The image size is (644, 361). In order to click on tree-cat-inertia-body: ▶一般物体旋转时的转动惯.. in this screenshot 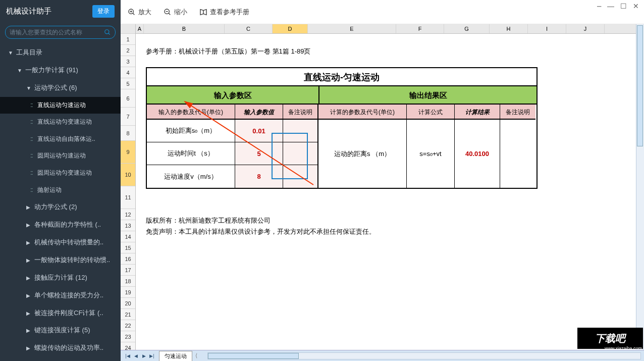, I will do `click(61, 261)`.